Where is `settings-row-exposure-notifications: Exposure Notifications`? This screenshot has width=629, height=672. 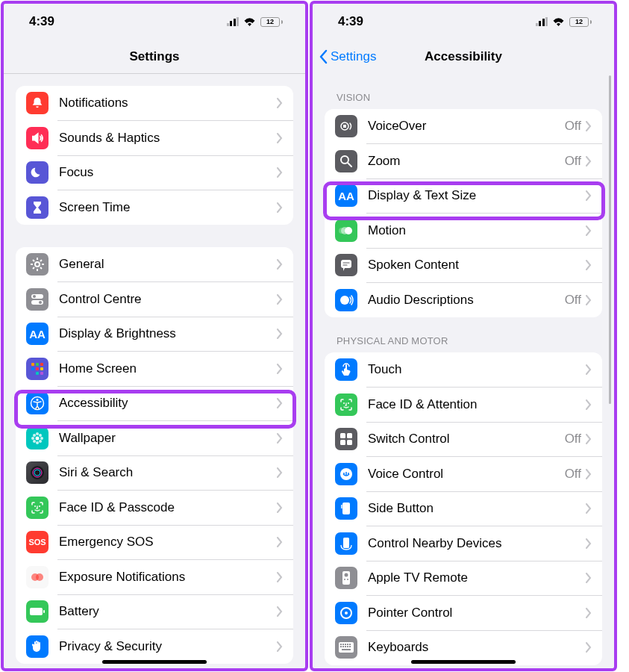 settings-row-exposure-notifications: Exposure Notifications is located at coordinates (154, 578).